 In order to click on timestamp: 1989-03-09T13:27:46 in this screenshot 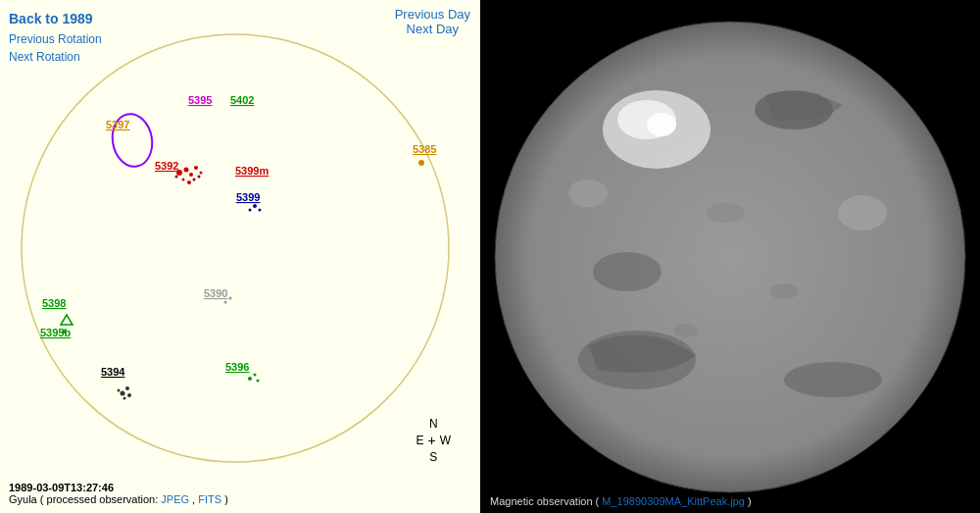, I will do `click(119, 487)`.